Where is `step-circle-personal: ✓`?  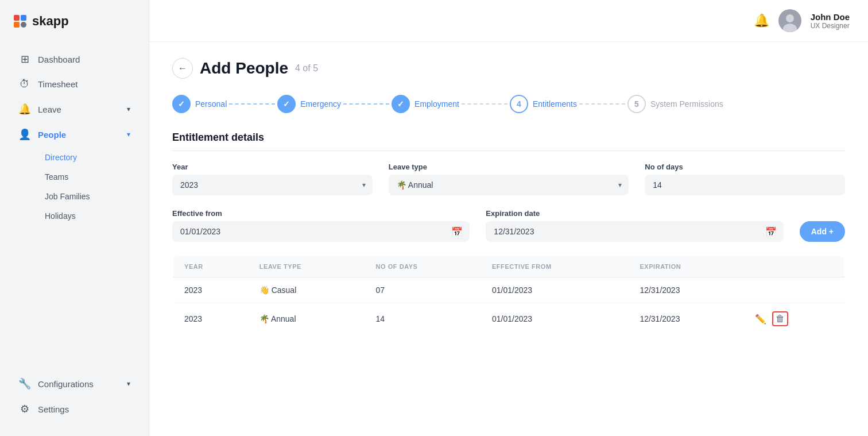 step-circle-personal: ✓ is located at coordinates (181, 104).